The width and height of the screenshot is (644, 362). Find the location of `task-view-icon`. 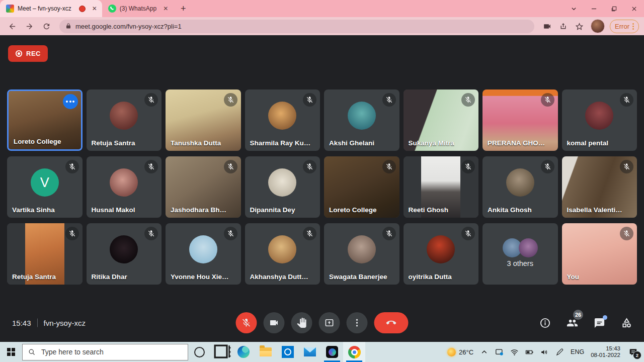

task-view-icon is located at coordinates (221, 351).